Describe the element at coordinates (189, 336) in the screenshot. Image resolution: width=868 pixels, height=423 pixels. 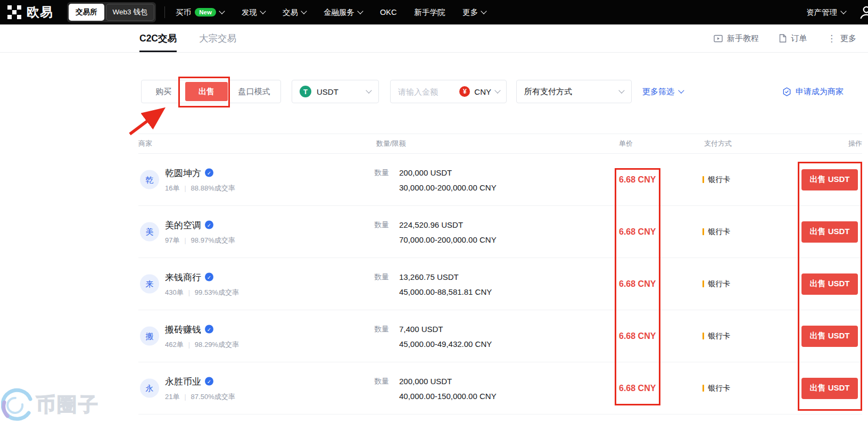
I see `merchant-cell: 搬 搬砖赚钱 ✓ 462单 | 98.29%成交率` at that location.